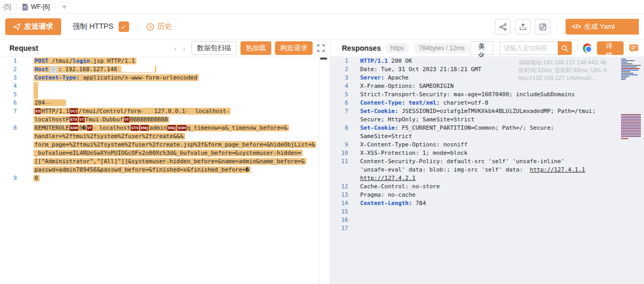 The height and width of the screenshot is (284, 644). What do you see at coordinates (577, 48) in the screenshot?
I see `header-divider` at bounding box center [577, 48].